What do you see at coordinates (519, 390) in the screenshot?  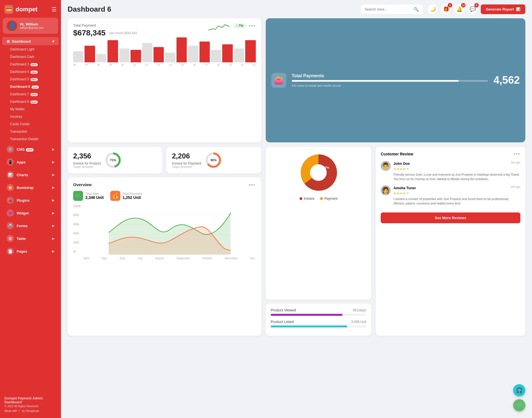 I see `support-fab-button: 🎧` at bounding box center [519, 390].